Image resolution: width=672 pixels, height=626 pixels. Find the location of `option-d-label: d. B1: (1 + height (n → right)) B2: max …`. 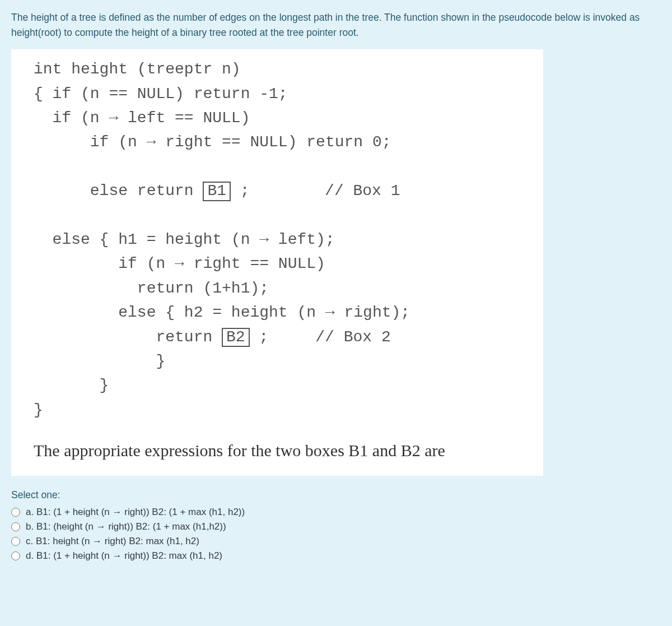

option-d-label: d. B1: (1 + height (n → right)) B2: max … is located at coordinates (124, 556).